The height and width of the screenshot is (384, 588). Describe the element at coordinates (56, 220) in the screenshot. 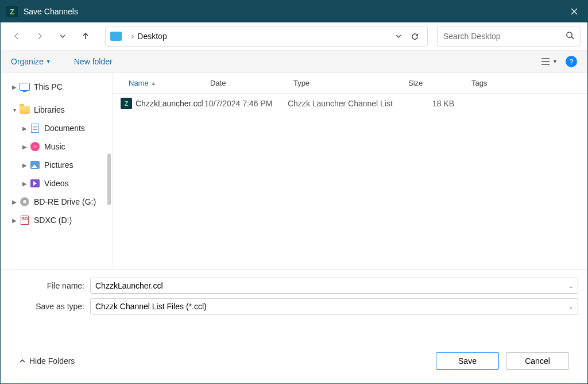

I see `sidebar-item-sdxc: ▶ SD SDXC (D:)` at that location.